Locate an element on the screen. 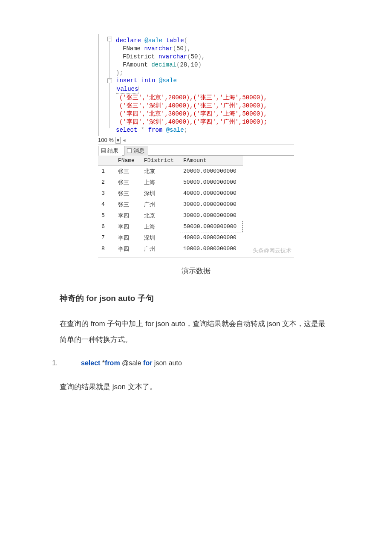  col-fname: FName is located at coordinates (128, 161).